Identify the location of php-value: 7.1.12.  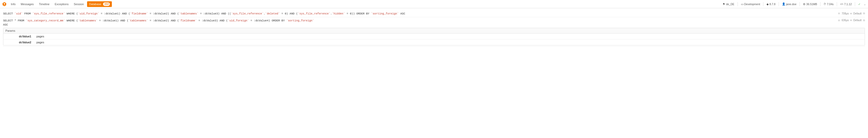
(848, 4).